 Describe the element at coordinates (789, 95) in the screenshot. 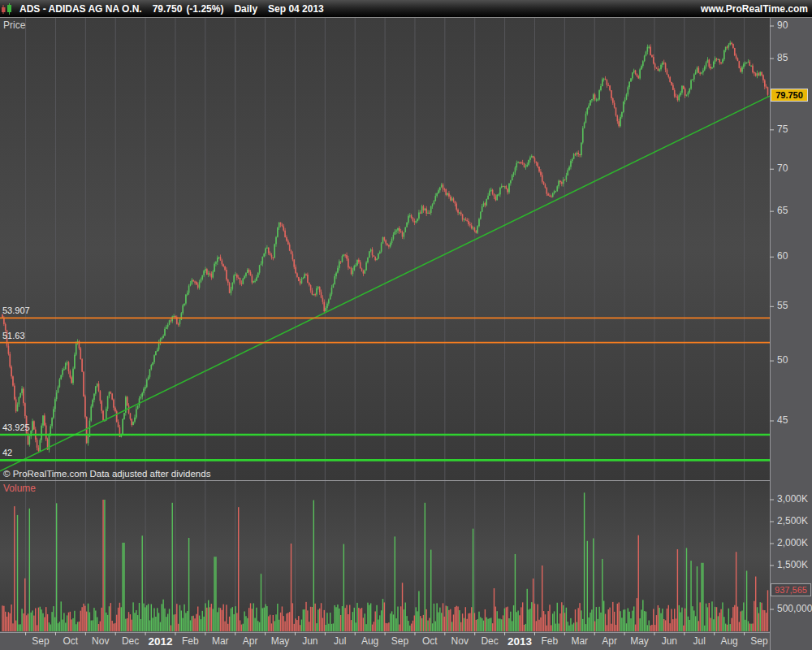

I see `last-price-badge: 79.750` at that location.